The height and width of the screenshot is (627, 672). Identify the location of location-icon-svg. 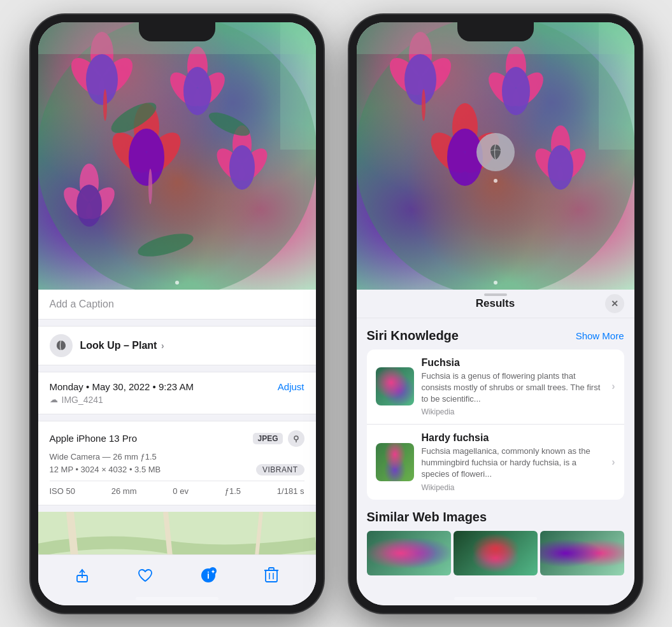
(296, 439).